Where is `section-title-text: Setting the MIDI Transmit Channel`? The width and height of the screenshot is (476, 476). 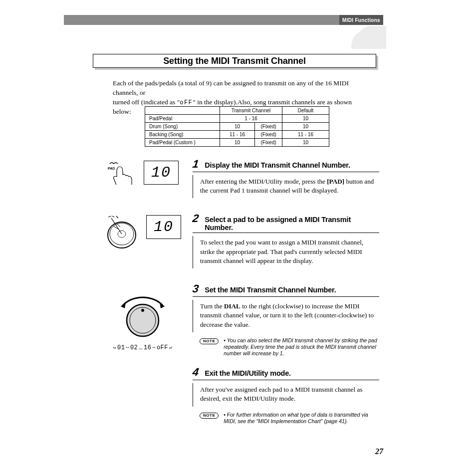 section-title-text: Setting the MIDI Transmit Channel is located at coordinates (235, 61).